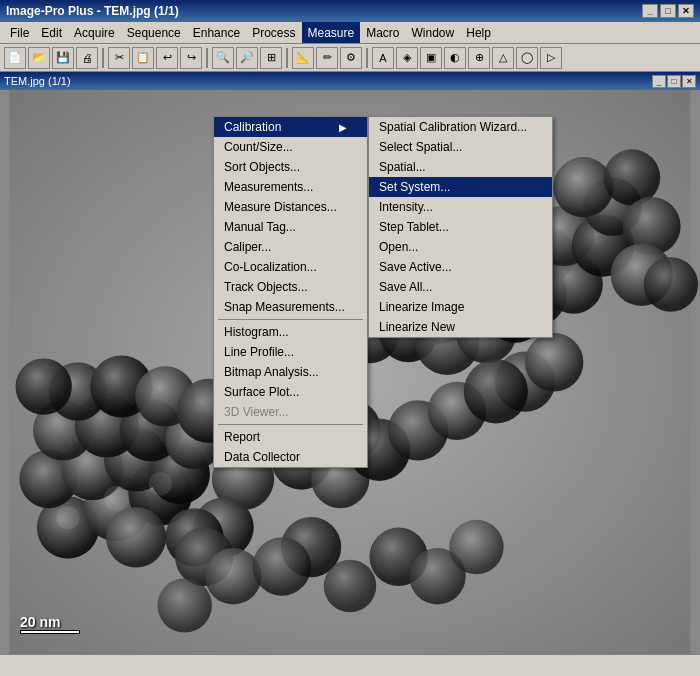  What do you see at coordinates (478, 32) in the screenshot?
I see `menu-help: Help` at bounding box center [478, 32].